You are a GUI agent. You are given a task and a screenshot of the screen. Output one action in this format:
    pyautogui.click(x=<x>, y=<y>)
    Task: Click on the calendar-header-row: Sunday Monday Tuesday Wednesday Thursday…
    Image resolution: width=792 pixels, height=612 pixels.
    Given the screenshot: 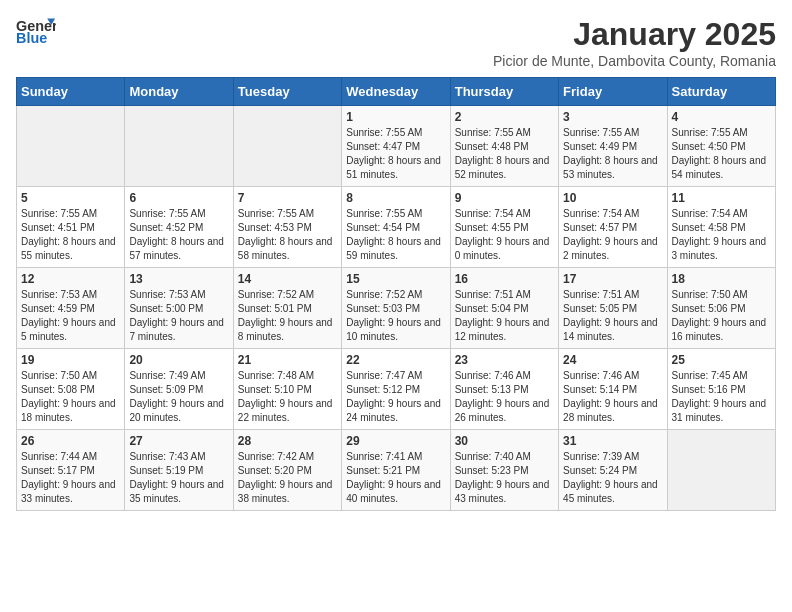 What is the action you would take?
    pyautogui.click(x=396, y=92)
    